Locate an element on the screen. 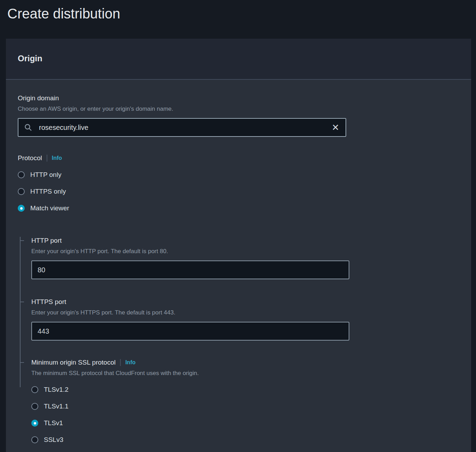 The image size is (476, 452). origin-domain-input is located at coordinates (185, 127).